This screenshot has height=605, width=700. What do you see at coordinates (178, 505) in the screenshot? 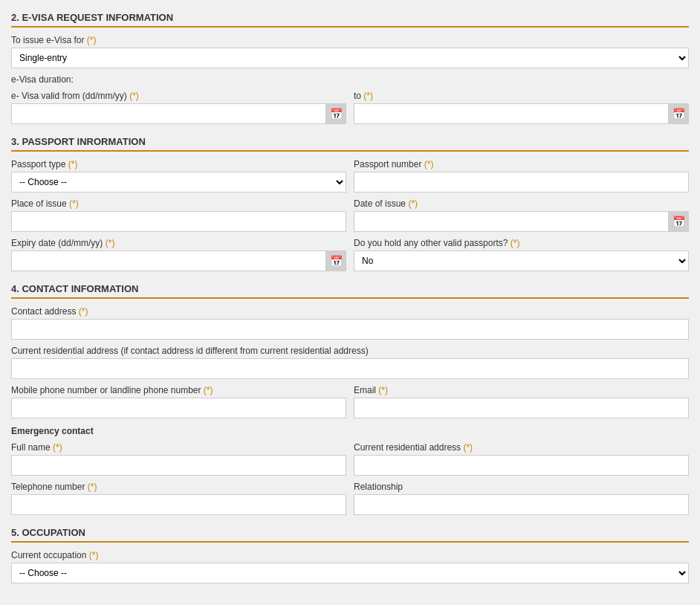
I see `telephone-input` at bounding box center [178, 505].